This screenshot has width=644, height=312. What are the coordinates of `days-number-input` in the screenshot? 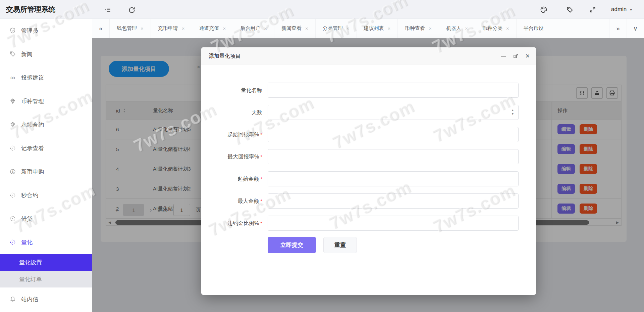 It's located at (393, 112).